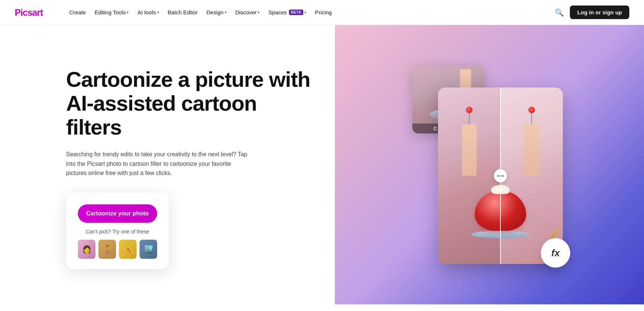 Image resolution: width=644 pixels, height=311 pixels. Describe the element at coordinates (215, 12) in the screenshot. I see `nav-design-label: Design` at that location.